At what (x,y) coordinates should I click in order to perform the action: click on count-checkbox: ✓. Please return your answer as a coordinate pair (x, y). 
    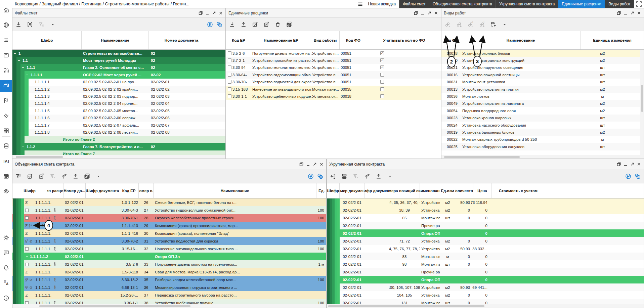
    Looking at the image, I should click on (382, 67).